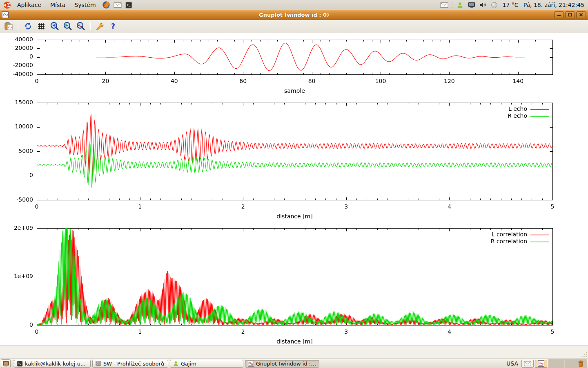 The image size is (588, 368). What do you see at coordinates (29, 5) in the screenshot?
I see `menu-applications: Aplikace` at bounding box center [29, 5].